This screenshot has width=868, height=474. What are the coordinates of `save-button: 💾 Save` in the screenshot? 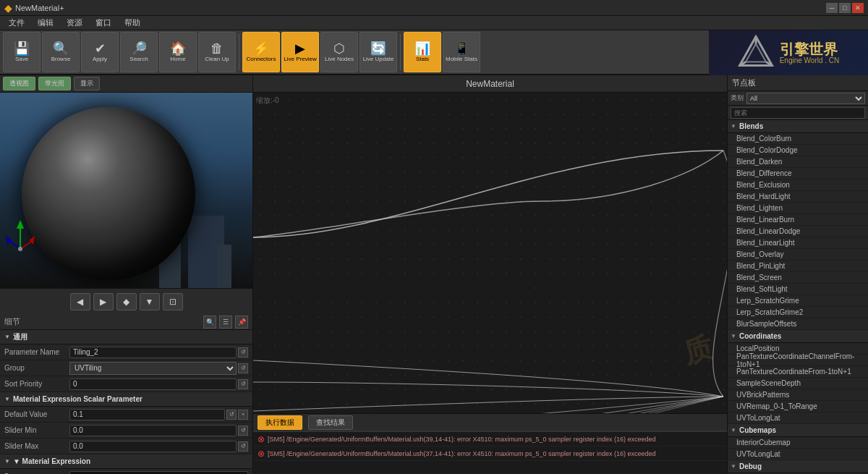 It's located at (22, 52).